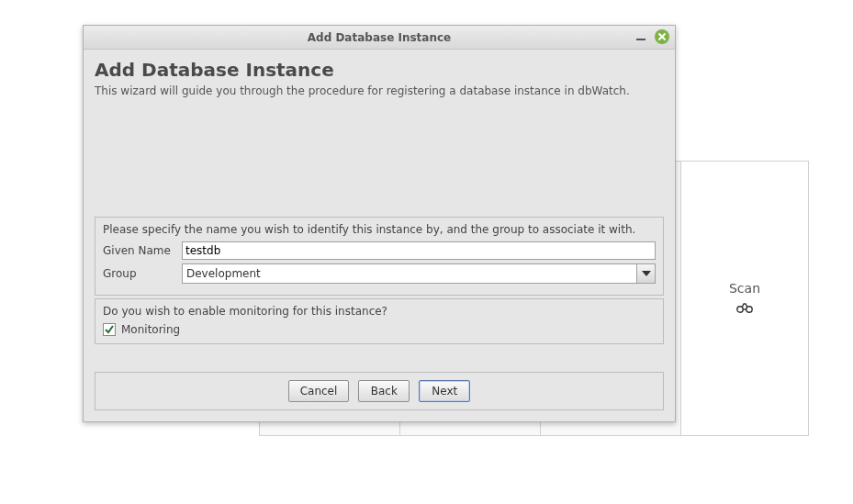 The height and width of the screenshot is (504, 853). Describe the element at coordinates (745, 298) in the screenshot. I see `scan-tile: Scan` at that location.